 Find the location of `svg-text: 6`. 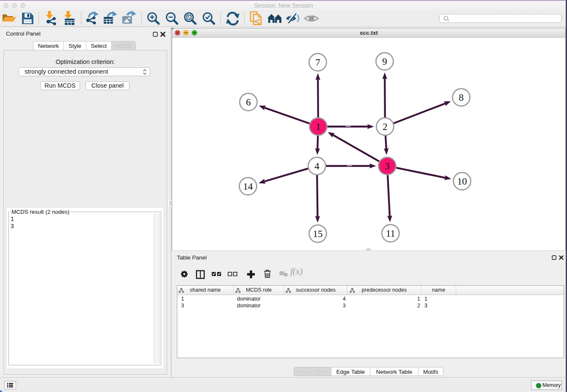

svg-text: 6 is located at coordinates (248, 102).